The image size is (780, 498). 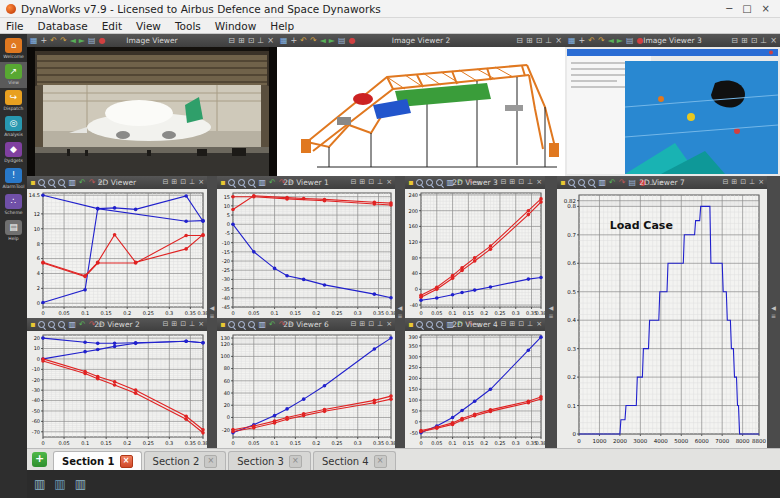 What do you see at coordinates (306, 390) in the screenshot?
I see `chart-plot-area: 00.050.10.150.20.250.30.350.381301201008…` at bounding box center [306, 390].